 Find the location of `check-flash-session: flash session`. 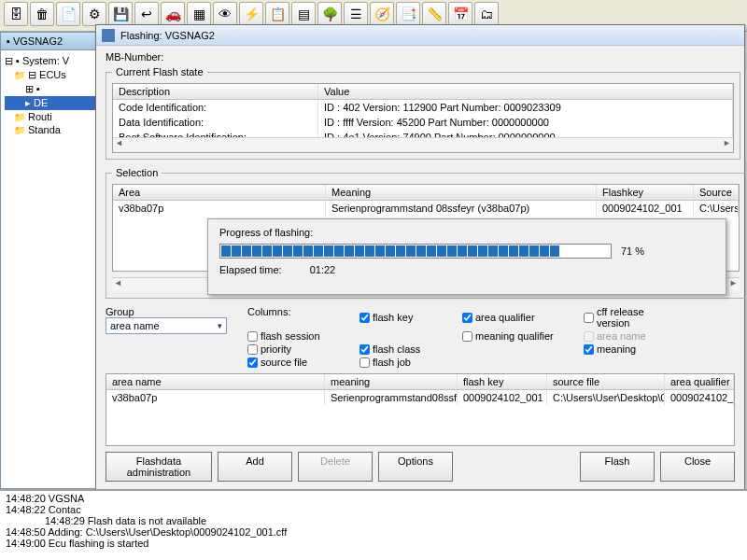

check-flash-session: flash session is located at coordinates (299, 336).